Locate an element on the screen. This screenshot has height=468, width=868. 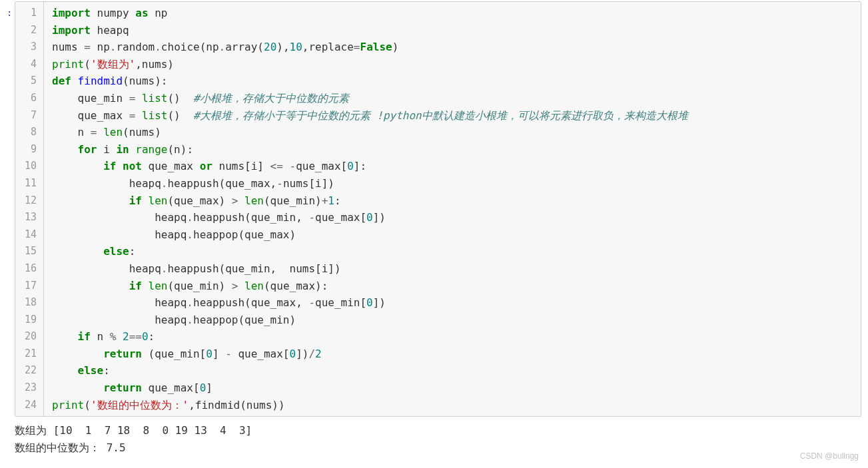
output-line-1: 数组为 [10 1 7 18 8 0 19 13 4 3] is located at coordinates (133, 430).